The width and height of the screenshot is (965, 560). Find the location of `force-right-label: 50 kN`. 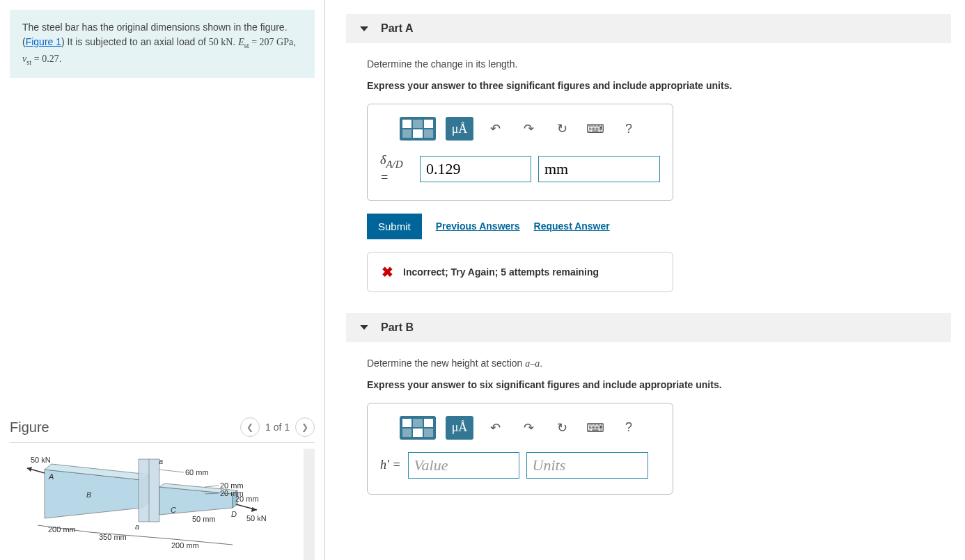

force-right-label: 50 kN is located at coordinates (256, 518).